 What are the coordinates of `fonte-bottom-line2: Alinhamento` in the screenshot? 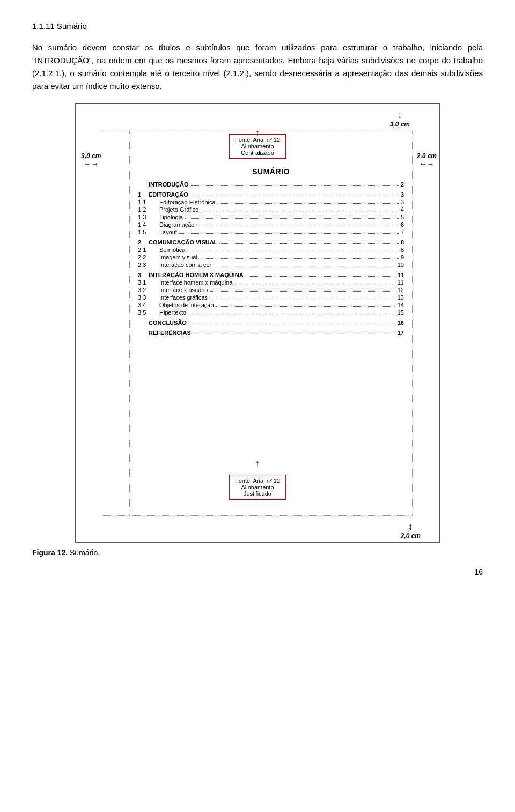 It's located at (258, 487).